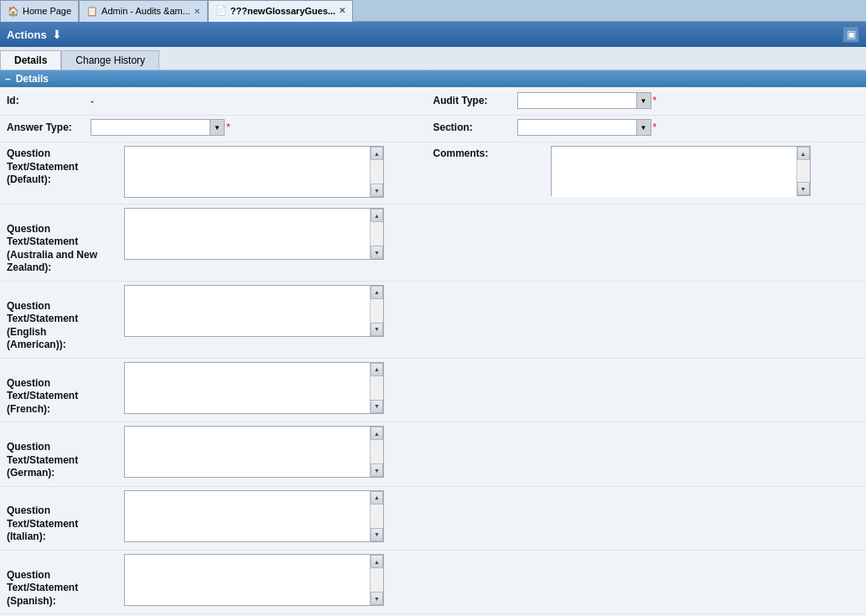 This screenshot has width=866, height=616. Describe the element at coordinates (220, 172) in the screenshot. I see `question-default-row: Question Text/Statement (Default): ▲ ▼` at that location.